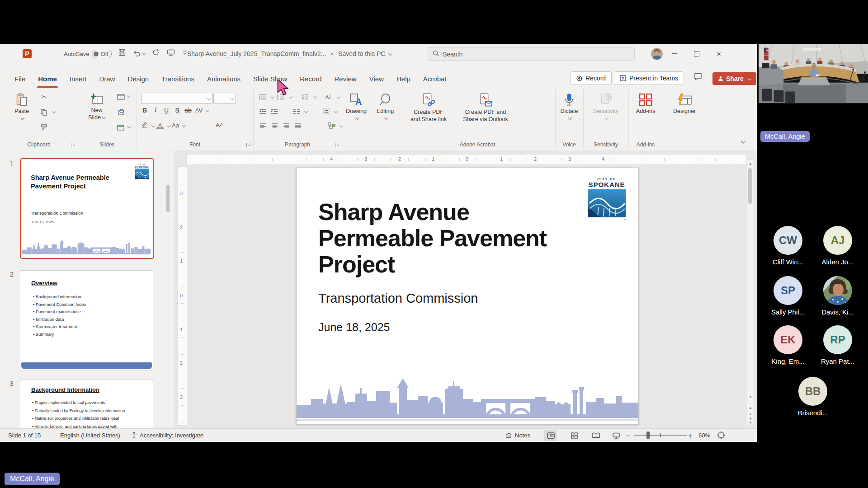  What do you see at coordinates (44, 127) in the screenshot?
I see `format-painter-icon` at bounding box center [44, 127].